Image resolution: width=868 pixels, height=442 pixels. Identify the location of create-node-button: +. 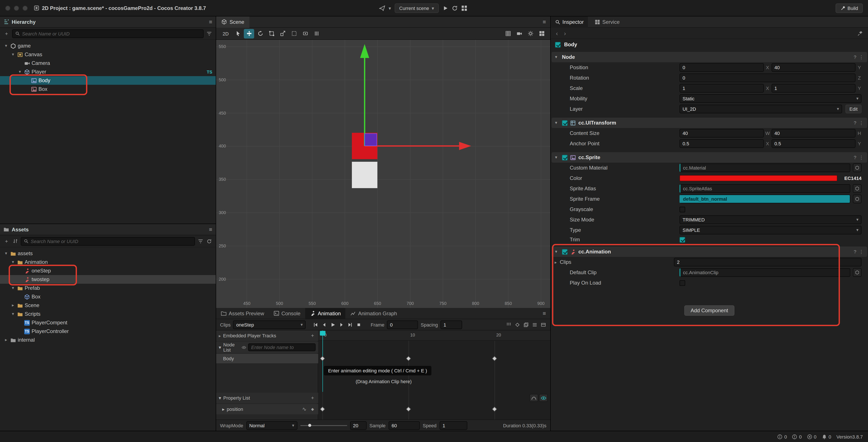
(6, 34).